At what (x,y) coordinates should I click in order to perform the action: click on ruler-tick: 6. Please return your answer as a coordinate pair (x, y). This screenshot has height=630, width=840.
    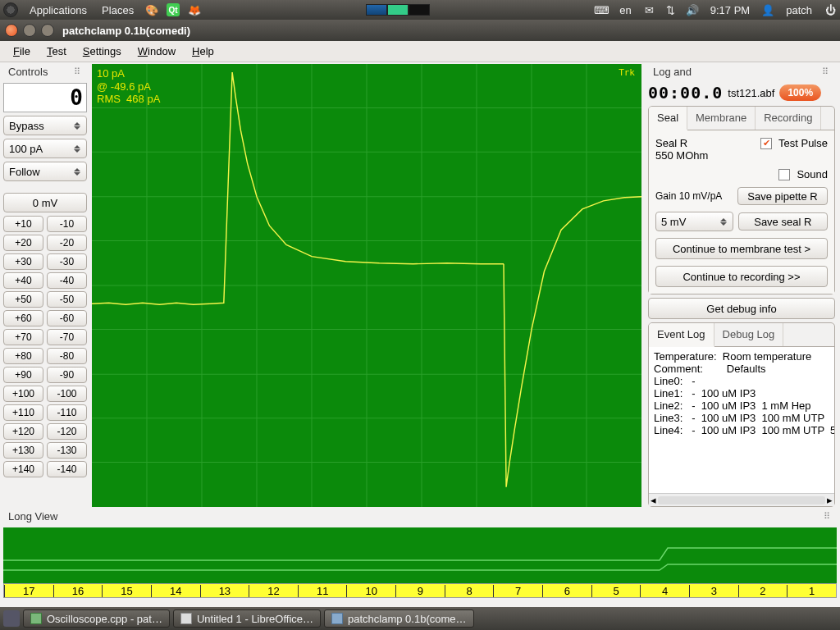
    Looking at the image, I should click on (567, 591).